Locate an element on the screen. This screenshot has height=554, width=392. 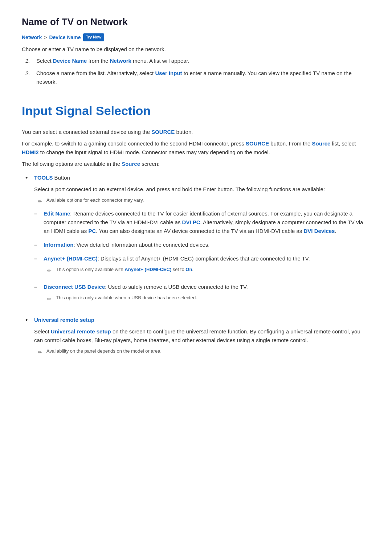
step1-num: 1. is located at coordinates (29, 61).